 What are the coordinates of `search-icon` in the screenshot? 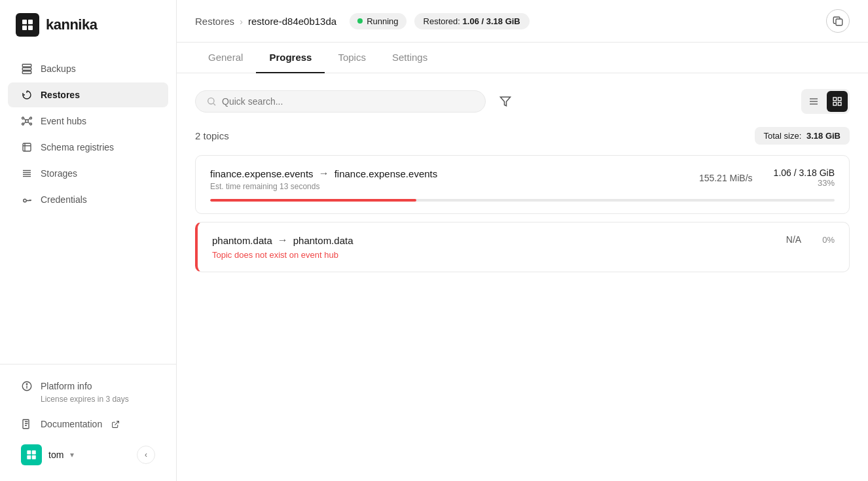 It's located at (211, 101).